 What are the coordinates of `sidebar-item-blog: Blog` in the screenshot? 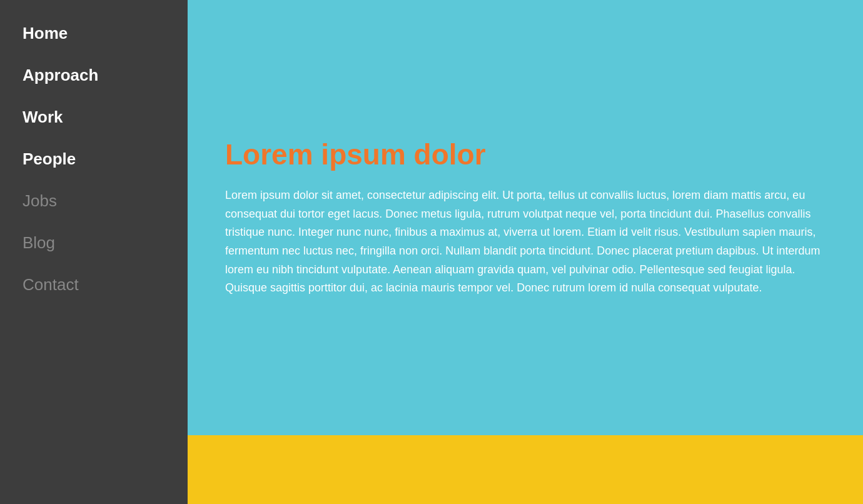 It's located at (94, 243).